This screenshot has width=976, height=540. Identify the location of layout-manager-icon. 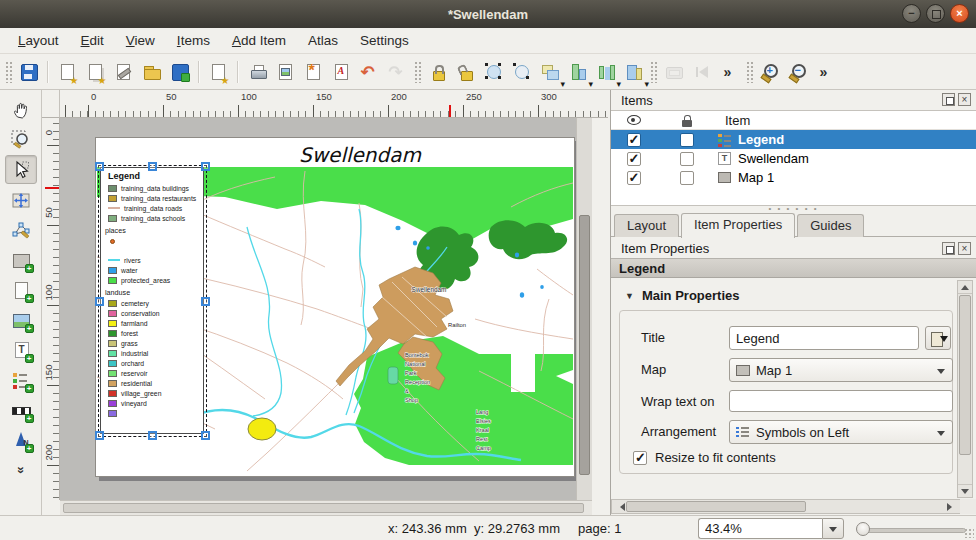
(124, 72).